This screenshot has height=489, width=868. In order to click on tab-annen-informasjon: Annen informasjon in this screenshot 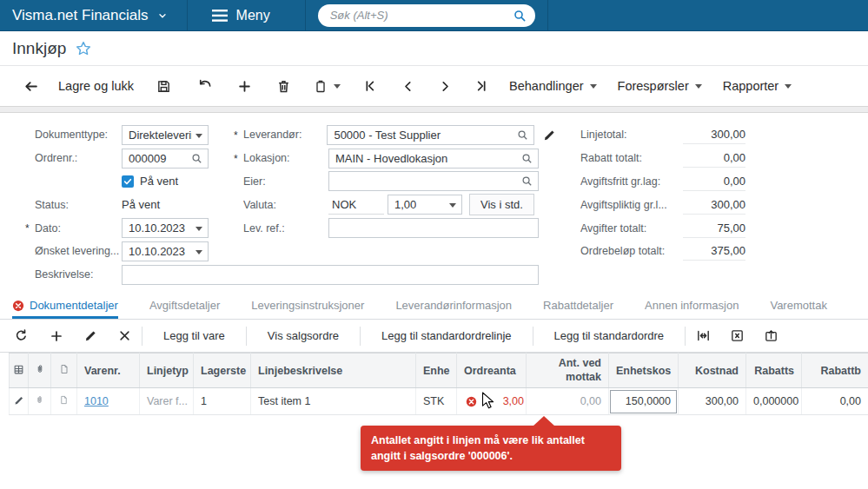, I will do `click(692, 309)`.